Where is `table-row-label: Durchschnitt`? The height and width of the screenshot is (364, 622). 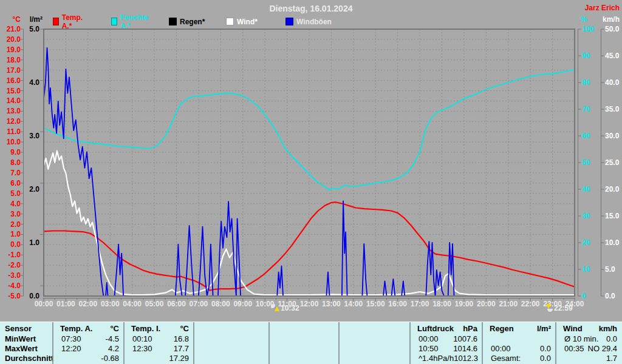
table-row-label: Durchschnitt is located at coordinates (29, 359).